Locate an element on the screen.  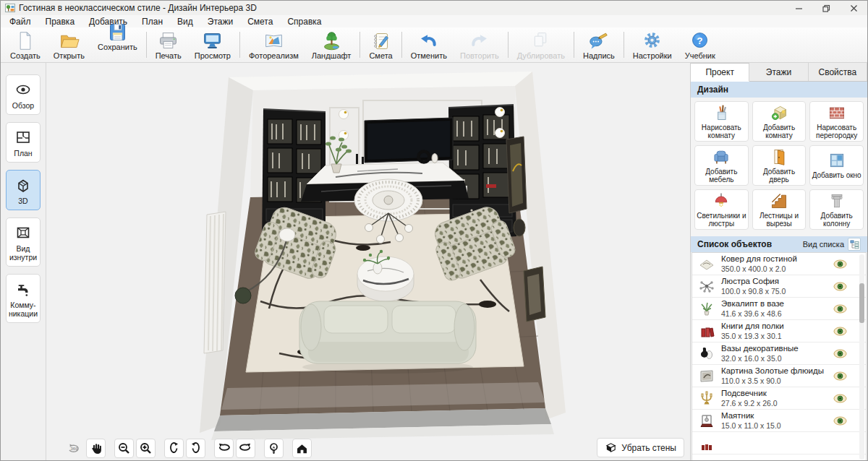
gear-icon is located at coordinates (652, 40).